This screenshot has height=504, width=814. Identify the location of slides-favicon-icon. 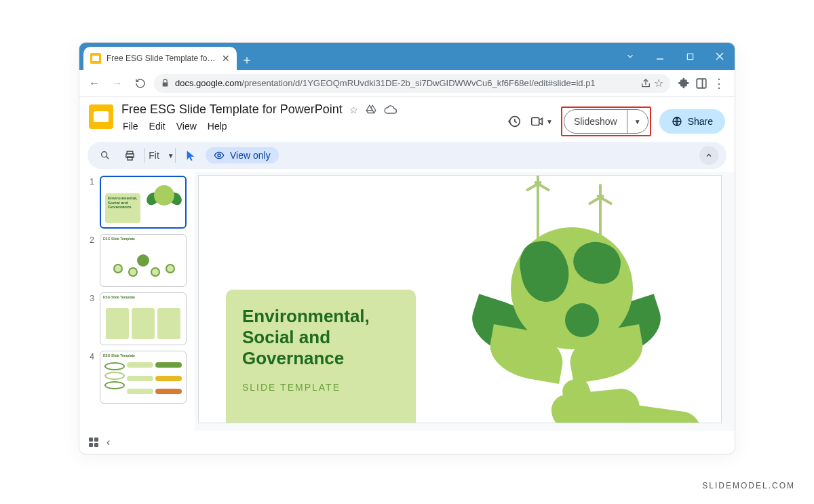
(96, 58).